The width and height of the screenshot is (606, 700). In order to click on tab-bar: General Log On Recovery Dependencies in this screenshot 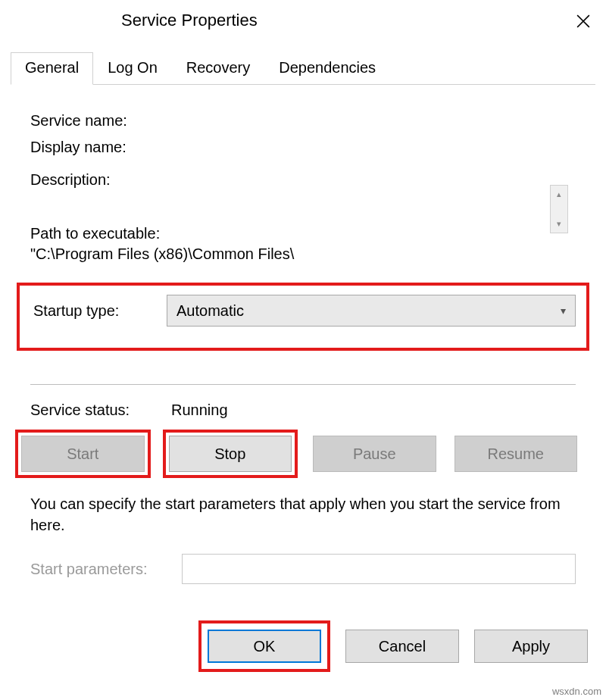, I will do `click(303, 68)`.